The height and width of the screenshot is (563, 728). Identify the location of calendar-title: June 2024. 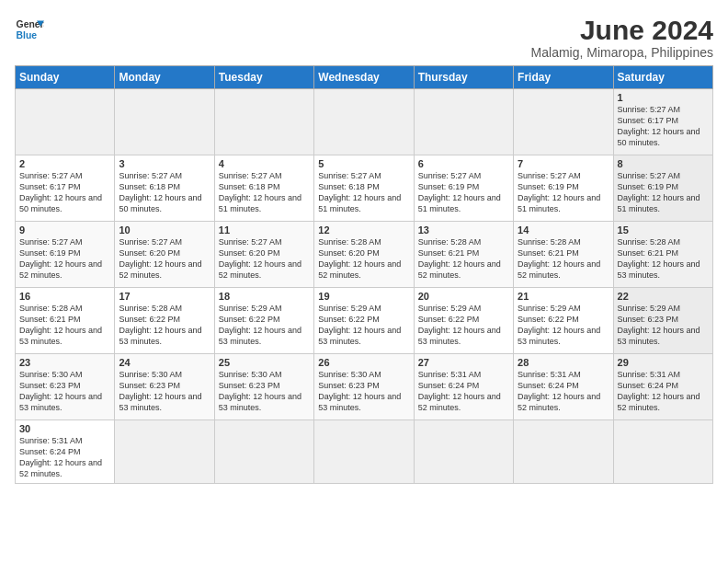
(622, 29).